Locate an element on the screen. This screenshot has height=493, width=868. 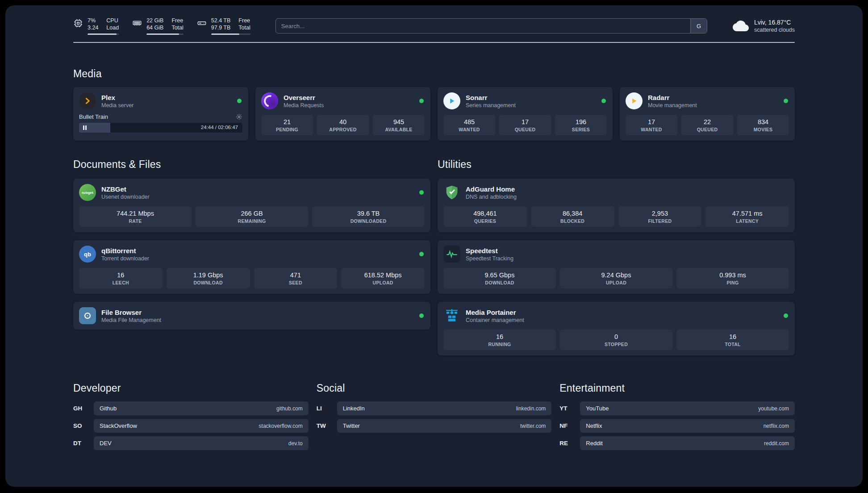
stat-value: 485 is located at coordinates (469, 122).